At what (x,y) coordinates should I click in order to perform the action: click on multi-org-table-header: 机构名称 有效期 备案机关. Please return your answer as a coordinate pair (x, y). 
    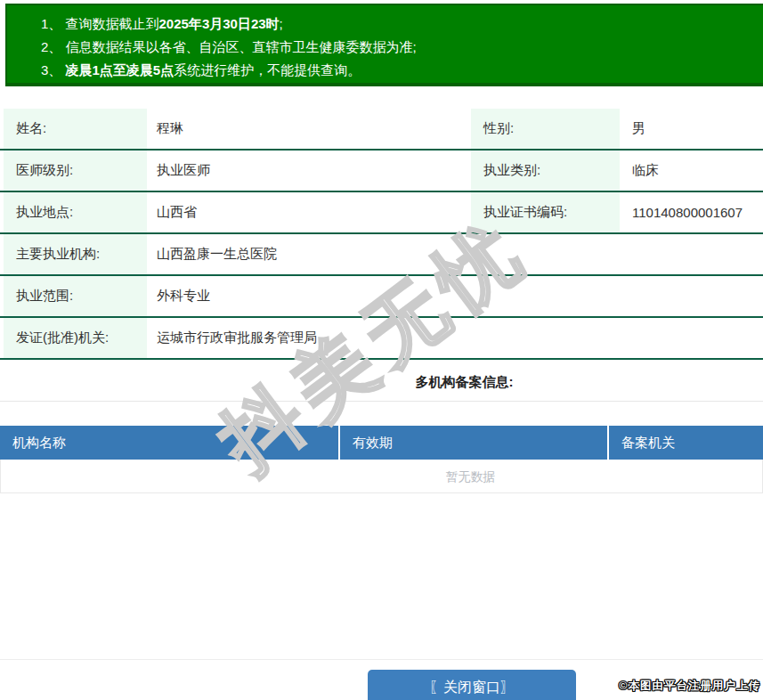
    Looking at the image, I should click on (381, 443).